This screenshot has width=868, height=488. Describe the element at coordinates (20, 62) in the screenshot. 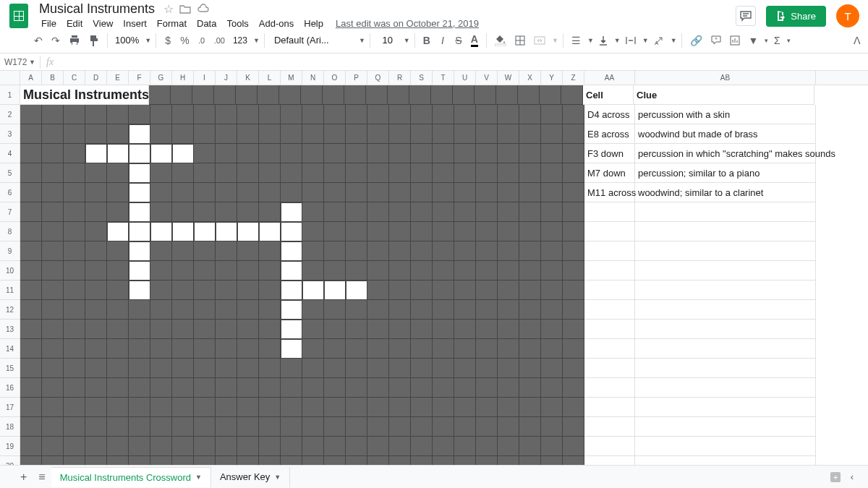

I see `name-box: W172▼` at that location.